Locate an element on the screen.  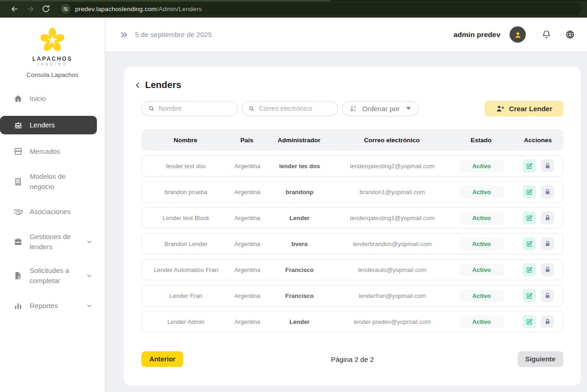
globe-icon is located at coordinates (570, 34).